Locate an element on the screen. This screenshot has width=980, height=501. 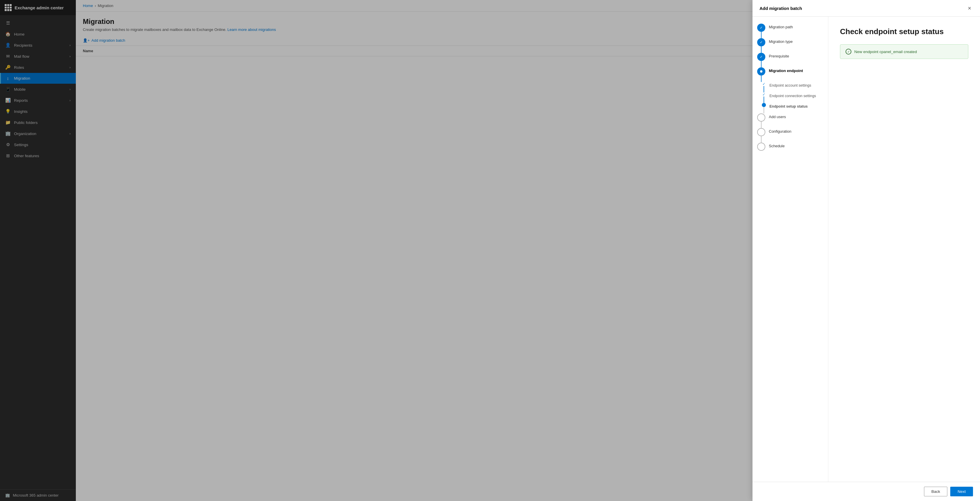
modal-title: Add migration batch is located at coordinates (781, 8).